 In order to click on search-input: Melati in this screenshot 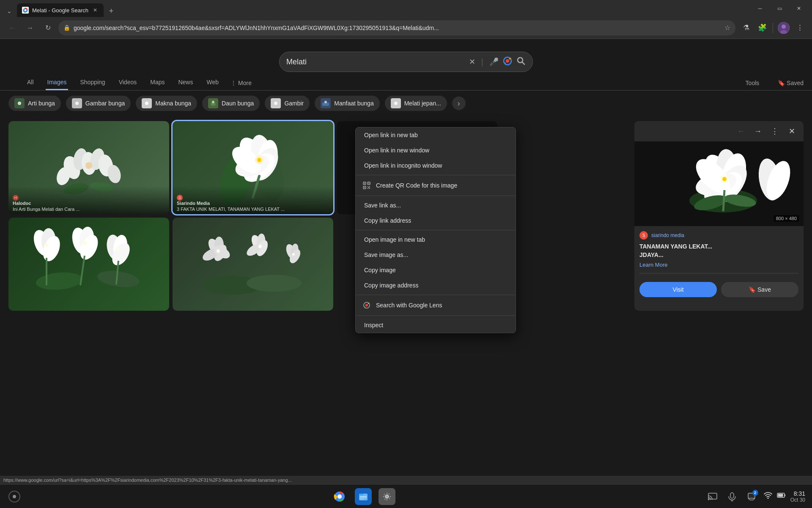, I will do `click(376, 62)`.